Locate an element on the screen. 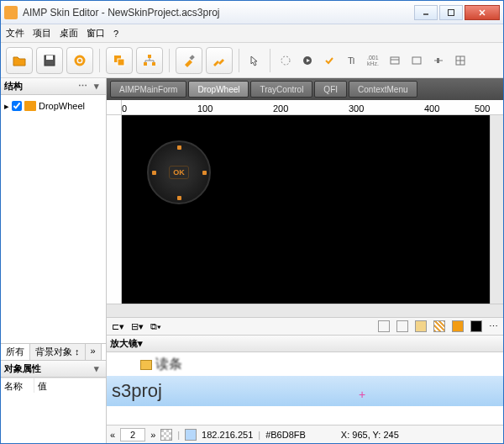 Image resolution: width=504 pixels, height=444 pixels. opt-sq3 is located at coordinates (421, 326).